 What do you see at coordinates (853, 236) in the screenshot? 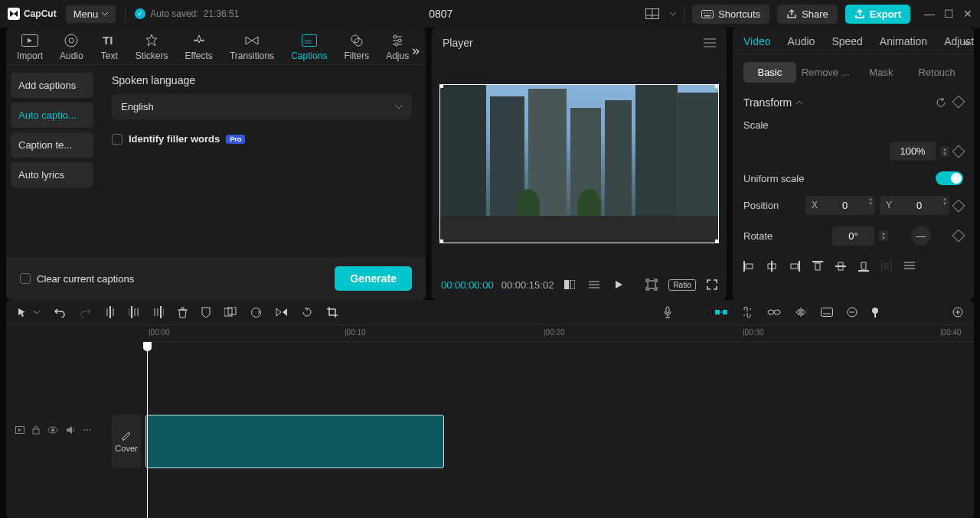
I see `rotate-input` at bounding box center [853, 236].